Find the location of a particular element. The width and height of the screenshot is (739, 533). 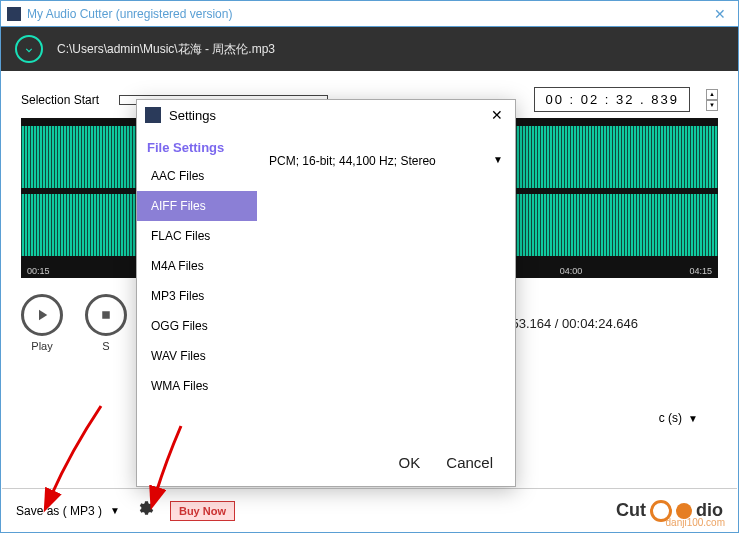

play-label: Play is located at coordinates (42, 346).